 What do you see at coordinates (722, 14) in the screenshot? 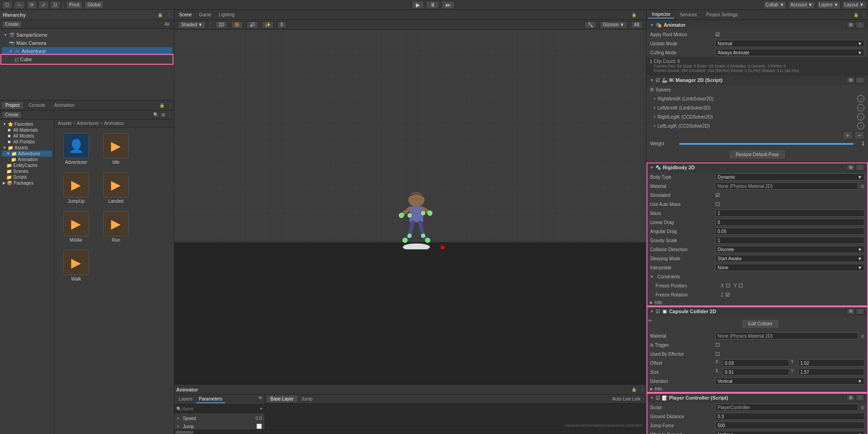
I see `tab-project-settings: Project Settings` at bounding box center [722, 14].